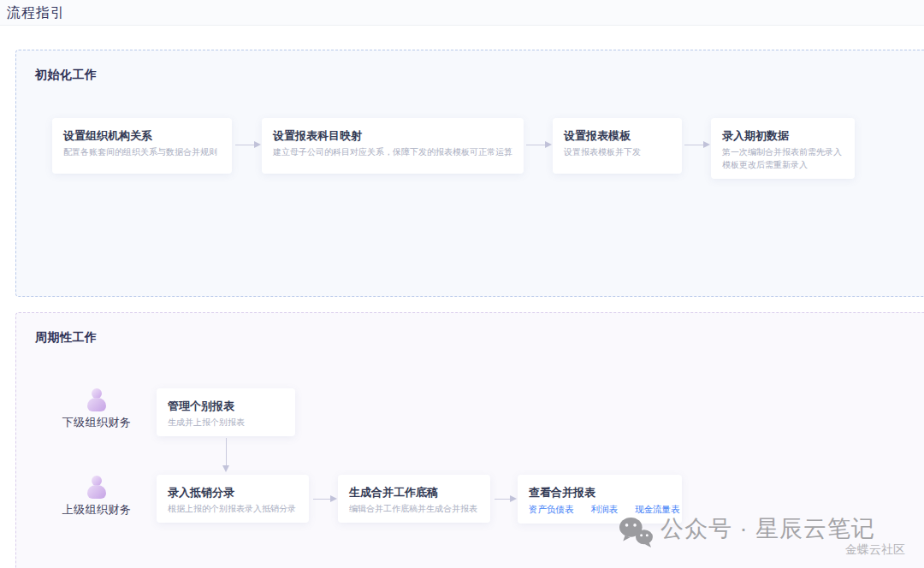 This screenshot has width=924, height=568. I want to click on card-desc: 编辑合并工作底稿并生成合并报表, so click(414, 508).